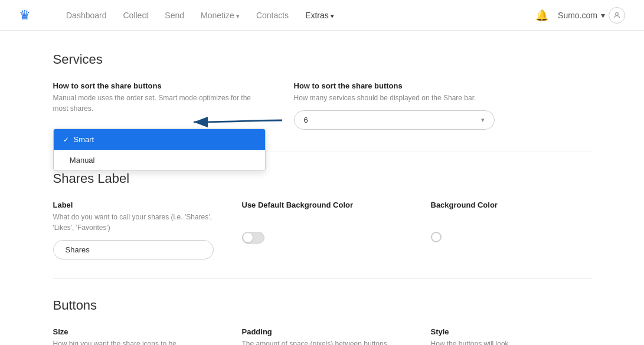  I want to click on sort-col: How to sort the share buttons Manual mod…, so click(159, 106).